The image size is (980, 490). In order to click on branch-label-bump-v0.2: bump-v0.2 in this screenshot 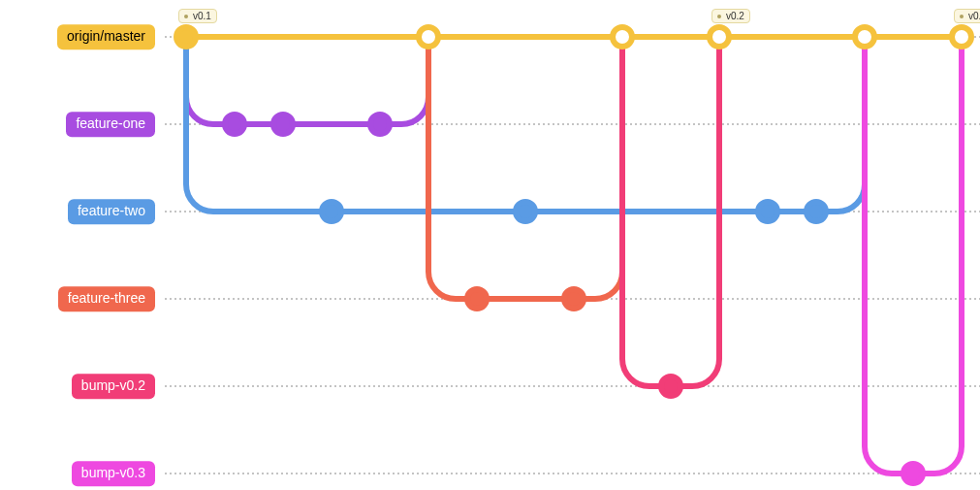, I will do `click(113, 386)`.